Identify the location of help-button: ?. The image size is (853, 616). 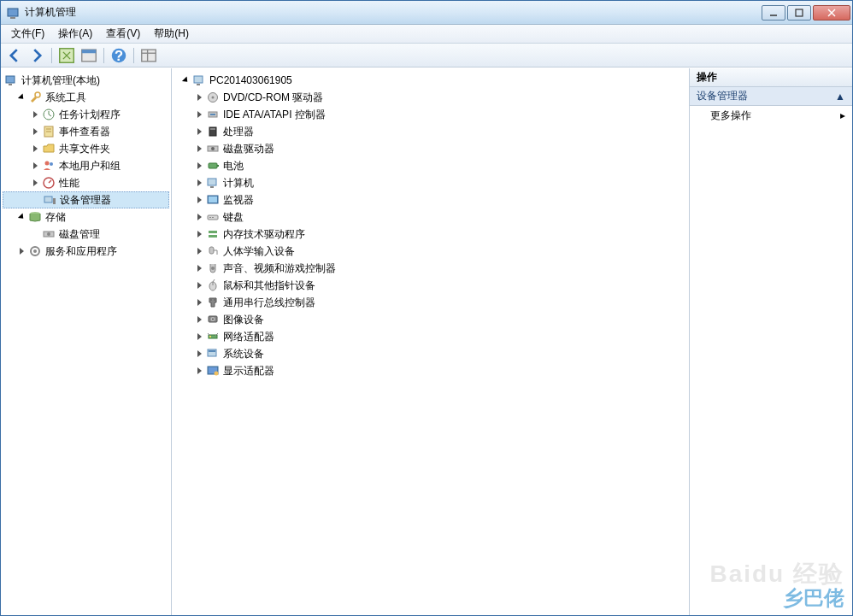
(119, 56).